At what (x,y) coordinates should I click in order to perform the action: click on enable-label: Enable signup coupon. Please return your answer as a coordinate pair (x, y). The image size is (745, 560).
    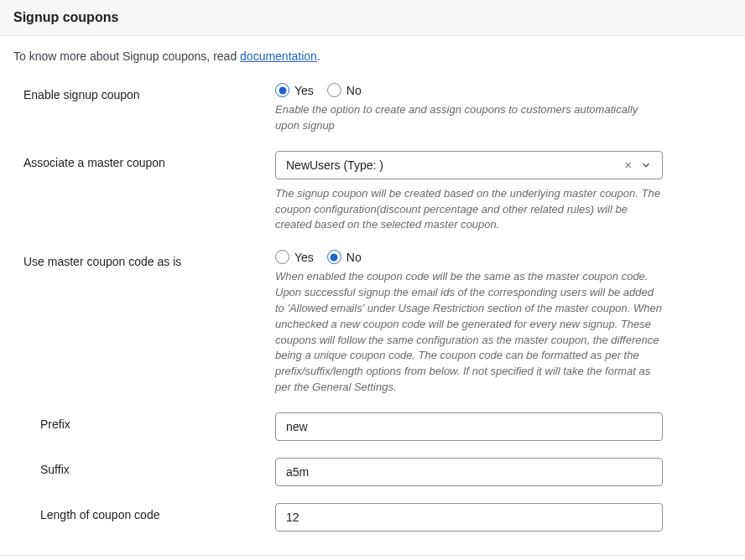
    Looking at the image, I should click on (149, 92).